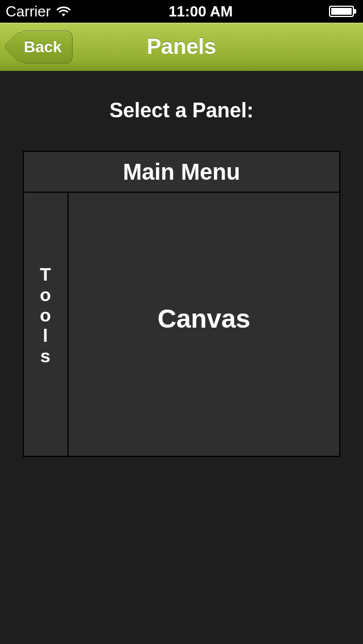  Describe the element at coordinates (28, 11) in the screenshot. I see `carrier-label: Carrier` at that location.